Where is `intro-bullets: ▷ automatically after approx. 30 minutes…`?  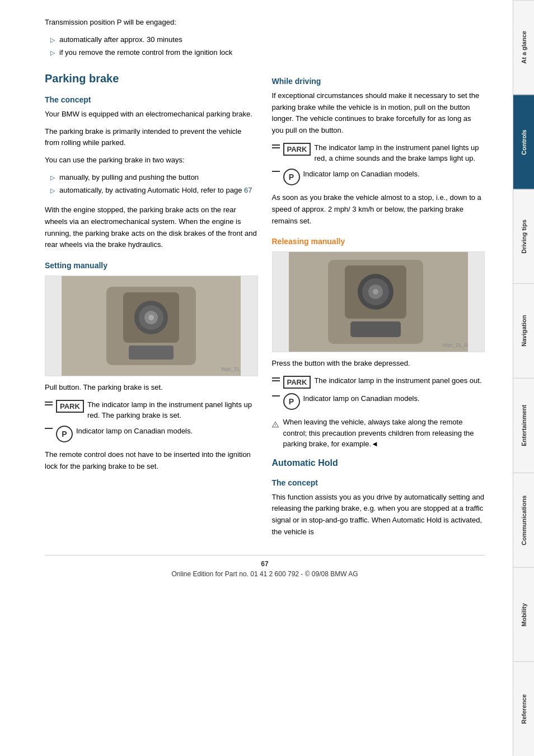 intro-bullets: ▷ automatically after approx. 30 minutes… is located at coordinates (268, 46).